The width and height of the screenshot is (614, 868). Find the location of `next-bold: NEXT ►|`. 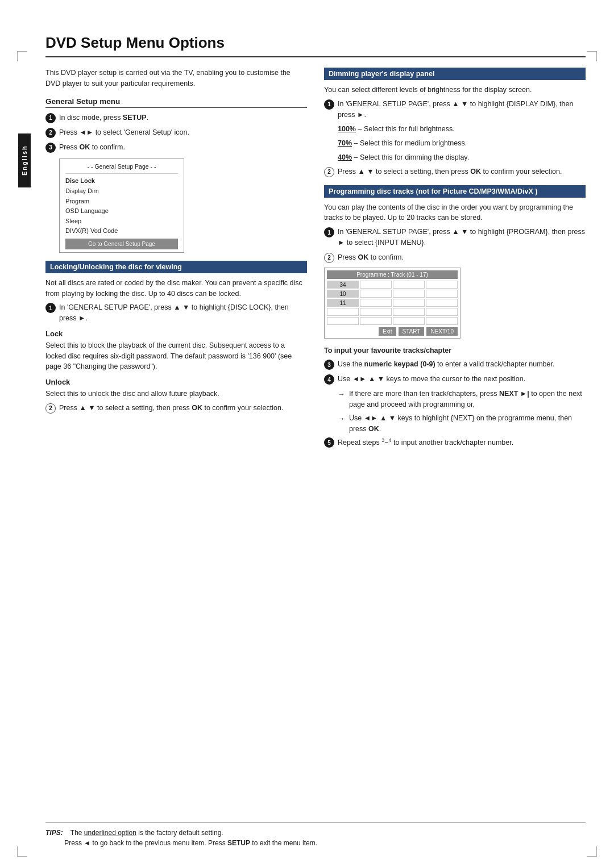

next-bold: NEXT ►| is located at coordinates (514, 394).